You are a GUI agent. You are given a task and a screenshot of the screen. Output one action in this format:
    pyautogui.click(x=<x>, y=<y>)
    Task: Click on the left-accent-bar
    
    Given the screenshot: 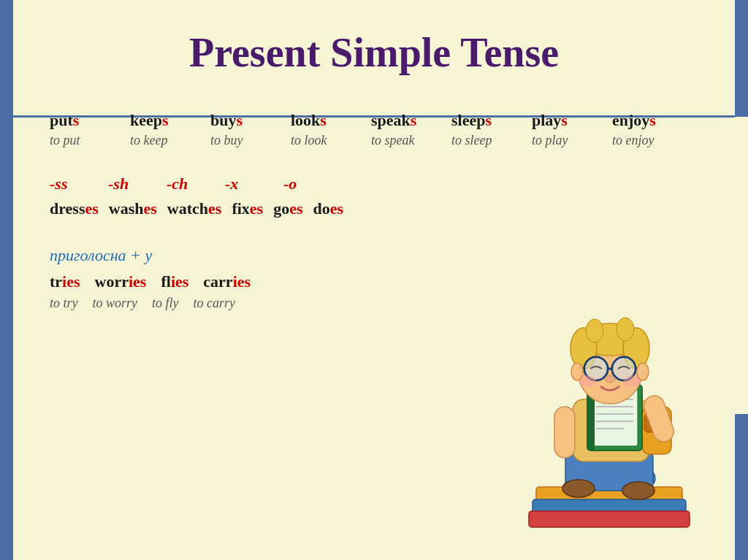 What is the action you would take?
    pyautogui.click(x=7, y=280)
    